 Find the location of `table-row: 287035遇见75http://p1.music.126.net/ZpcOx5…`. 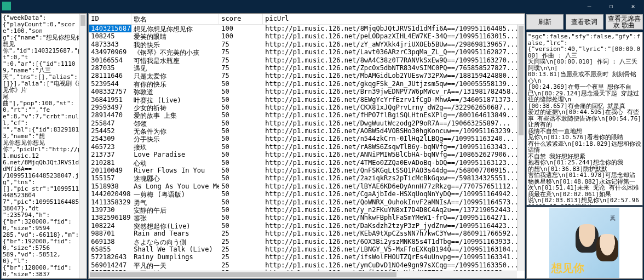

table-row: 287035遇见75http://p1.music.126.net/ZpcOx5… is located at coordinates (307, 68).